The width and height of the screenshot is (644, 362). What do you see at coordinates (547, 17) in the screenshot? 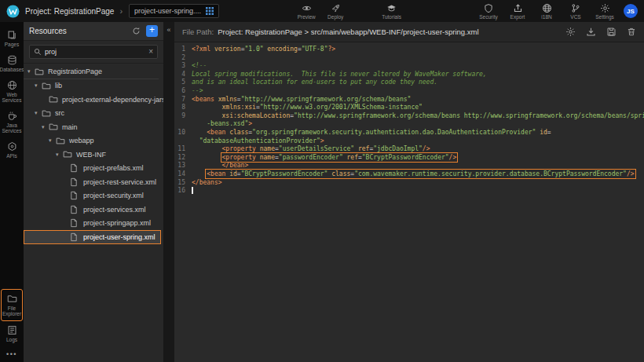
I see `i18n-label: i18N` at bounding box center [547, 17].